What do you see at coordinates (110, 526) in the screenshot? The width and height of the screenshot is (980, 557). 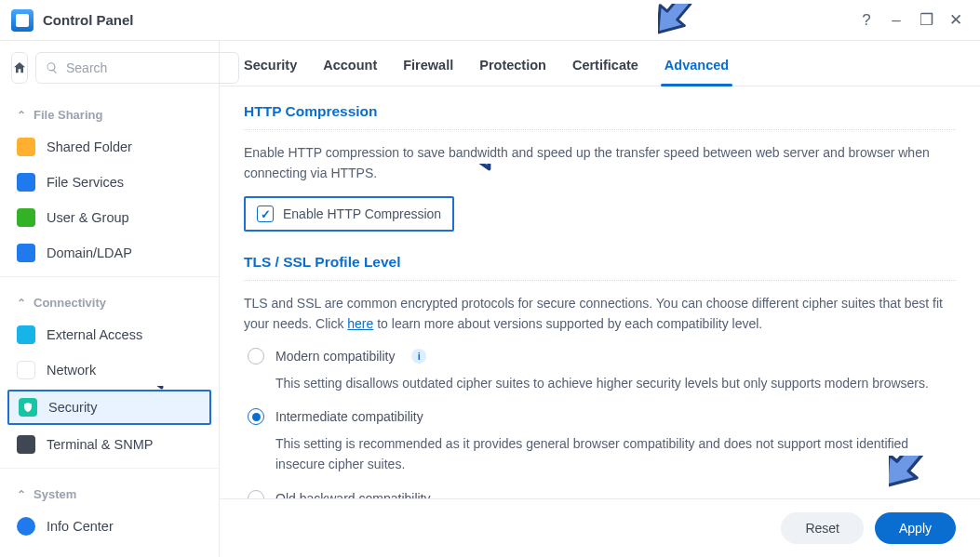 I see `sidebar-item-info-center: Info Center` at bounding box center [110, 526].